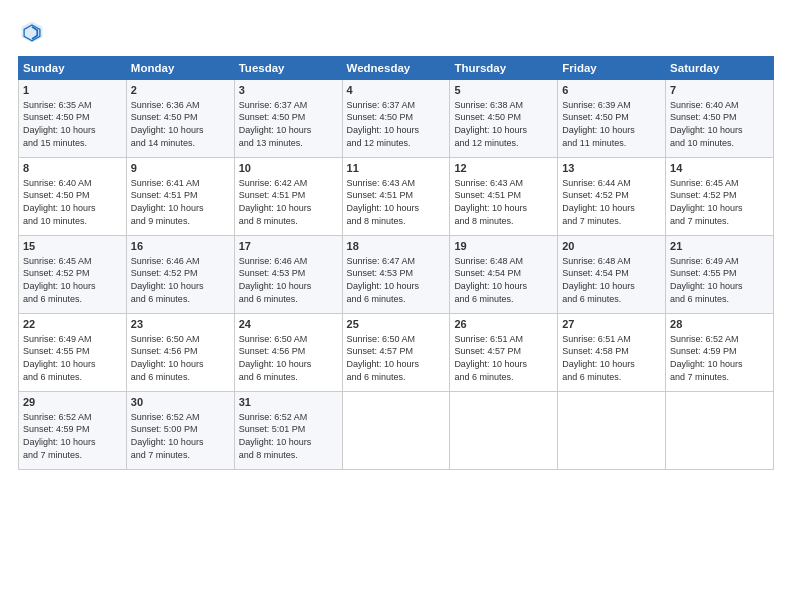 This screenshot has height=612, width=792. Describe the element at coordinates (396, 275) in the screenshot. I see `calendar-cell: 18Sunrise: 6:47 AM Sunset: 4:53 PM Dayli…` at that location.